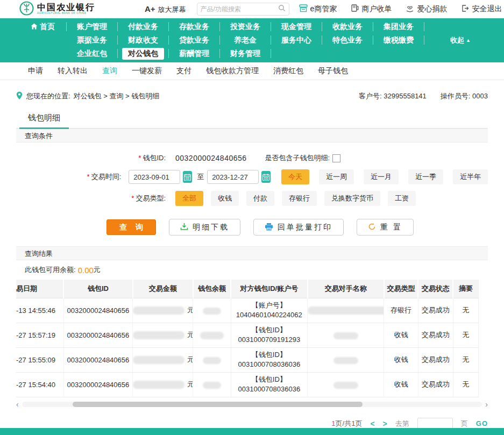  Describe the element at coordinates (245, 27) in the screenshot. I see `nav-item-investment-biz: 投资业务` at that location.